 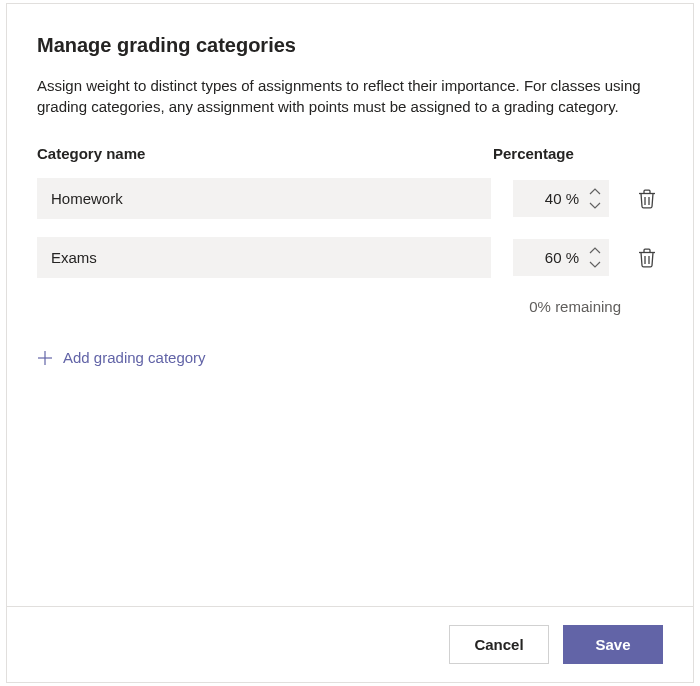 I want to click on dialog-description: Assign weight to distinct types of assig…, so click(x=350, y=96).